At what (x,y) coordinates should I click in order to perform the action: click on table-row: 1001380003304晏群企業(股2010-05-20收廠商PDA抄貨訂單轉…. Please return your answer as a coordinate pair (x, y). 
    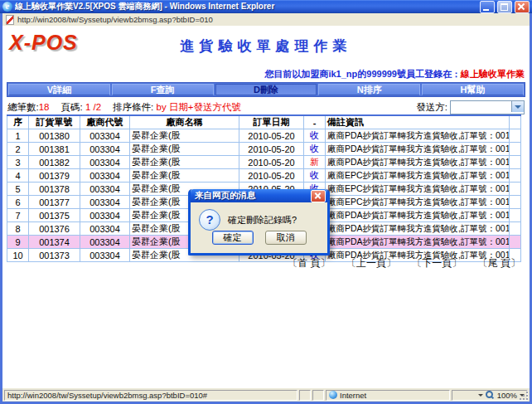
    Looking at the image, I should click on (264, 136).